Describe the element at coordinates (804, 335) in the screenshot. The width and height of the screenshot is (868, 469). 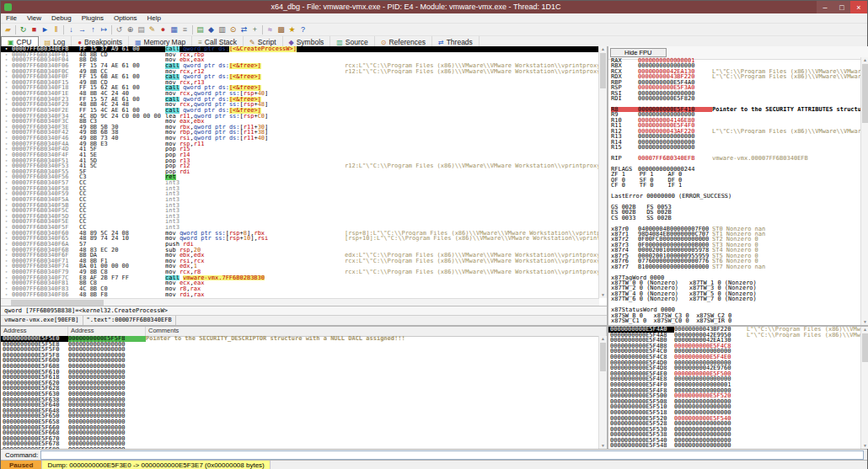
I see `stack-comment-cell: L"\"C:\\Program Files (x86)\\VMware\\VMw…` at that location.